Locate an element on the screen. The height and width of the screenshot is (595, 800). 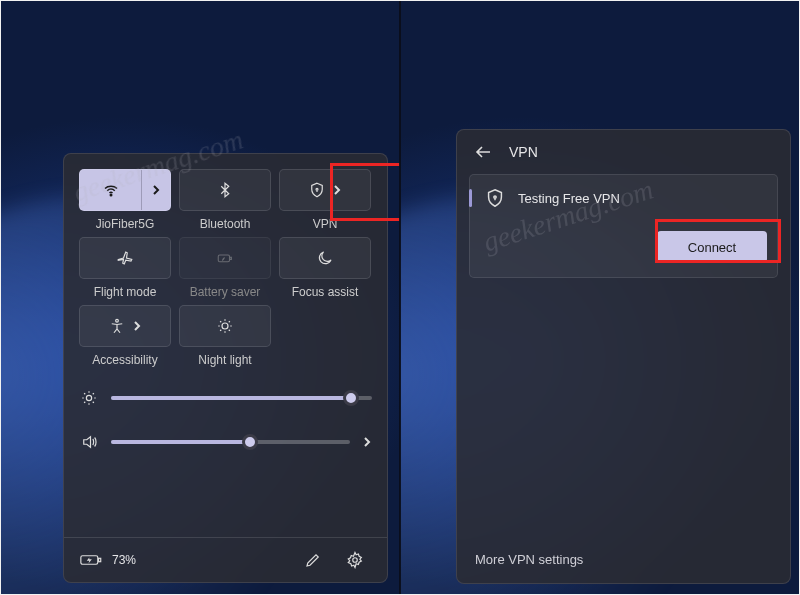
focus-assist-label: Focus assist is located at coordinates (326, 292).